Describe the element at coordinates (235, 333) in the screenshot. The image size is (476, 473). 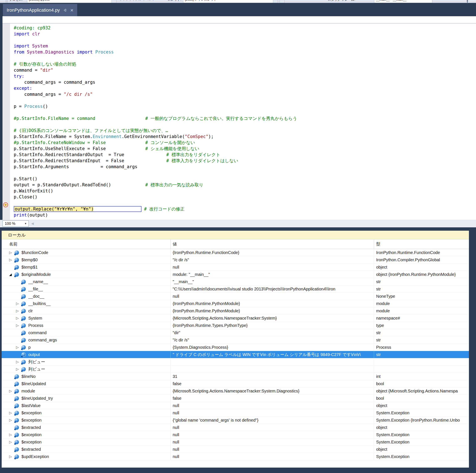
I see `locals-row: command"dir"str` at that location.